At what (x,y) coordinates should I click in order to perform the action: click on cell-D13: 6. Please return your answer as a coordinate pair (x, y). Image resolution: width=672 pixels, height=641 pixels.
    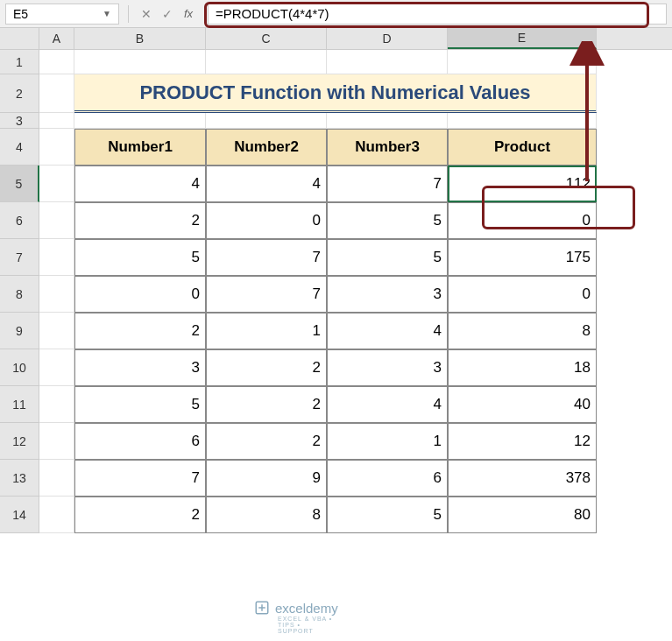
    Looking at the image, I should click on (387, 478).